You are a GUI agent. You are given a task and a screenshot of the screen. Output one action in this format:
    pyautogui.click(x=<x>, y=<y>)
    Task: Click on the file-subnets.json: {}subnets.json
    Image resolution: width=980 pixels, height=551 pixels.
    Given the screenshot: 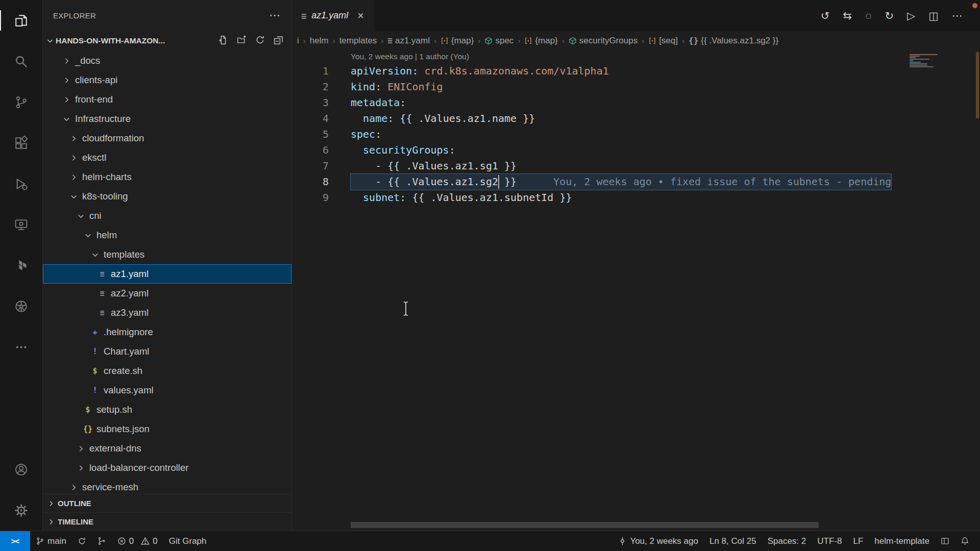 What is the action you would take?
    pyautogui.click(x=167, y=429)
    